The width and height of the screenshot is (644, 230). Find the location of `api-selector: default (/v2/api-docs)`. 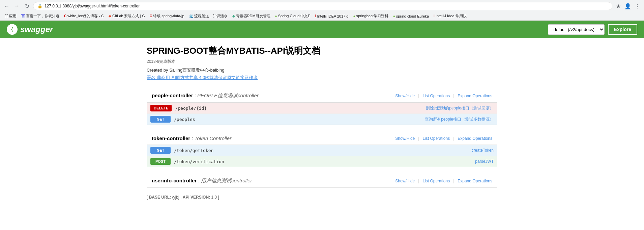

api-selector: default (/v2/api-docs) is located at coordinates (576, 30).